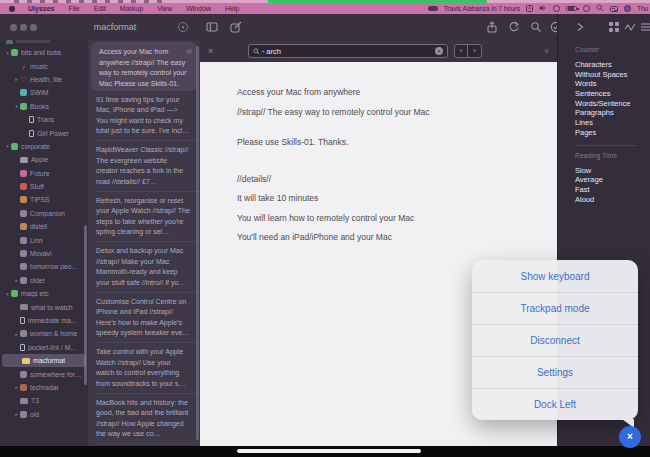 The image size is (650, 457). I want to click on sidebar-item-girl-power: Girl Power, so click(44, 132).